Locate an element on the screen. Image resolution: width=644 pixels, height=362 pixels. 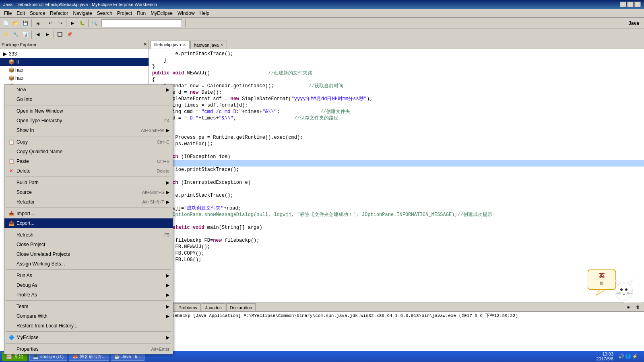
tree-item-label: hao is located at coordinates (19, 78).